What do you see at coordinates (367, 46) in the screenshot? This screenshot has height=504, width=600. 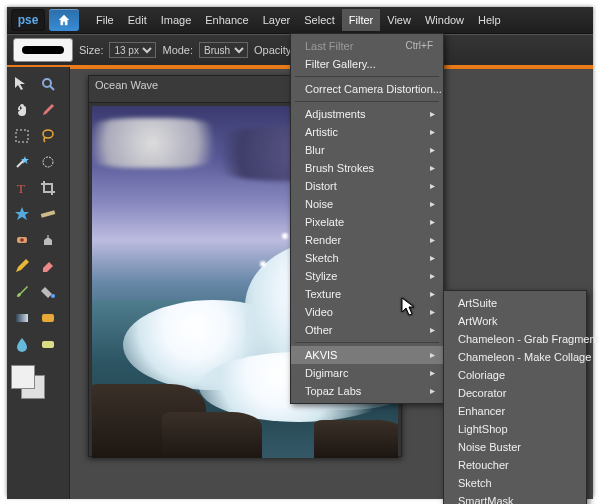 I see `menu-item-last-filter: Last FilterCtrl+F` at bounding box center [367, 46].